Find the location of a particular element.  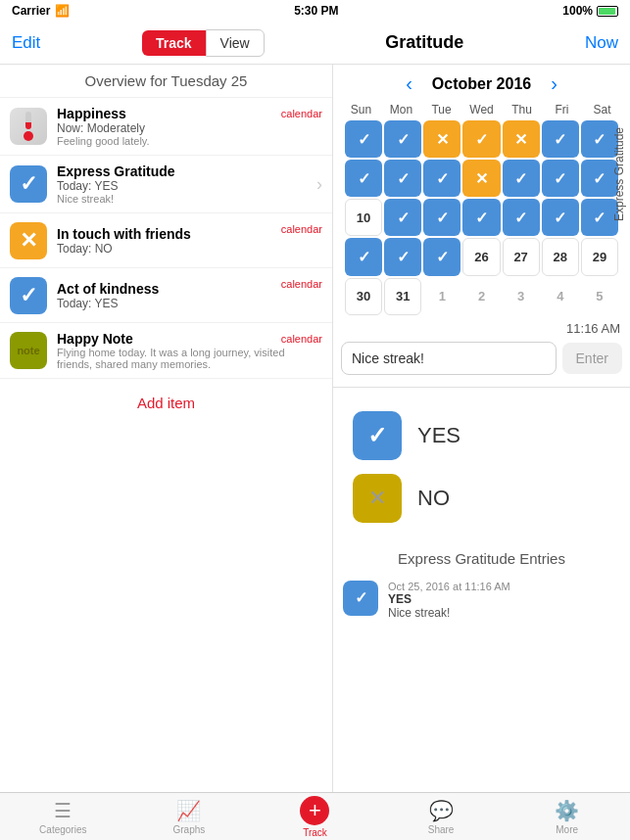

status-left: Carrier 📶 is located at coordinates (41, 11).